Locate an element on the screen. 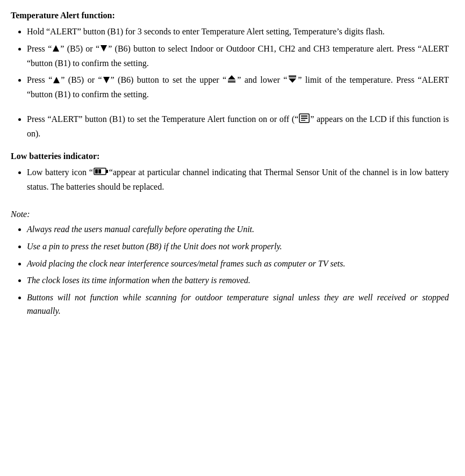  bullet3-text-part4: ” and lower “ is located at coordinates (262, 80).